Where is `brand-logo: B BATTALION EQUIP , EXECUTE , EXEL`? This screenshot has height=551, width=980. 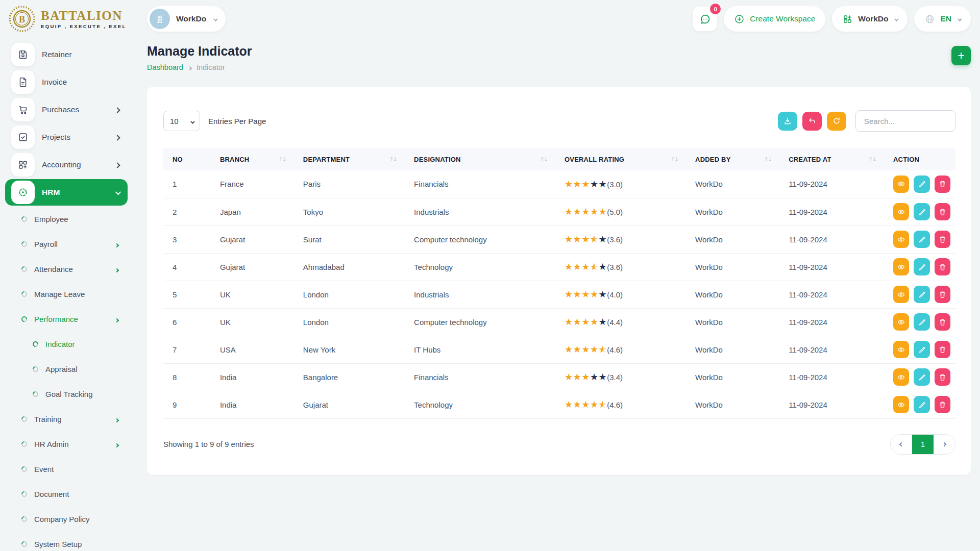 brand-logo: B BATTALION EQUIP , EXECUTE , EXEL is located at coordinates (66, 19).